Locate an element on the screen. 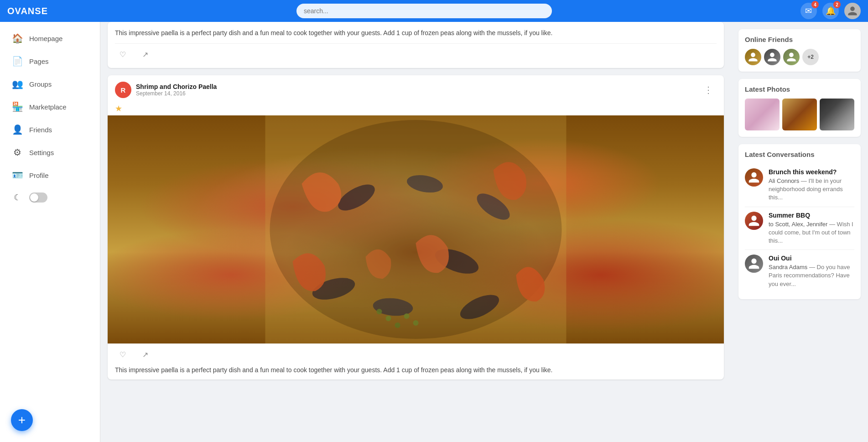 The width and height of the screenshot is (868, 442). search-input is located at coordinates (424, 11).